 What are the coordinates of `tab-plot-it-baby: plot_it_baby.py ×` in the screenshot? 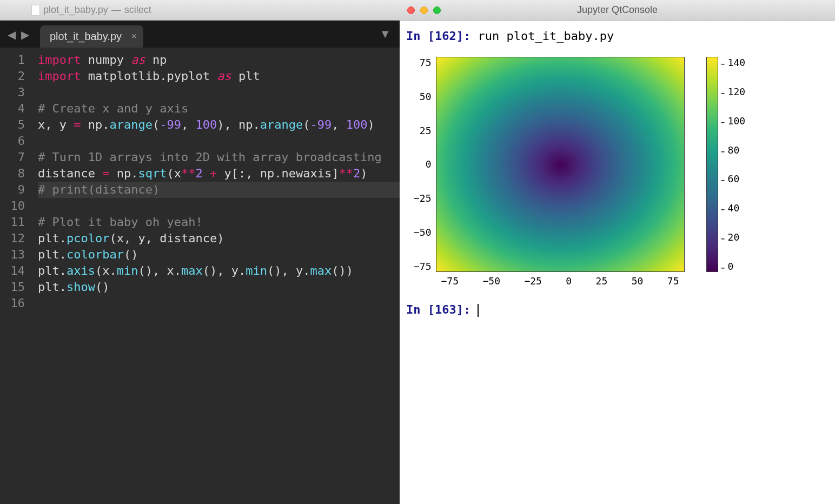 It's located at (92, 37).